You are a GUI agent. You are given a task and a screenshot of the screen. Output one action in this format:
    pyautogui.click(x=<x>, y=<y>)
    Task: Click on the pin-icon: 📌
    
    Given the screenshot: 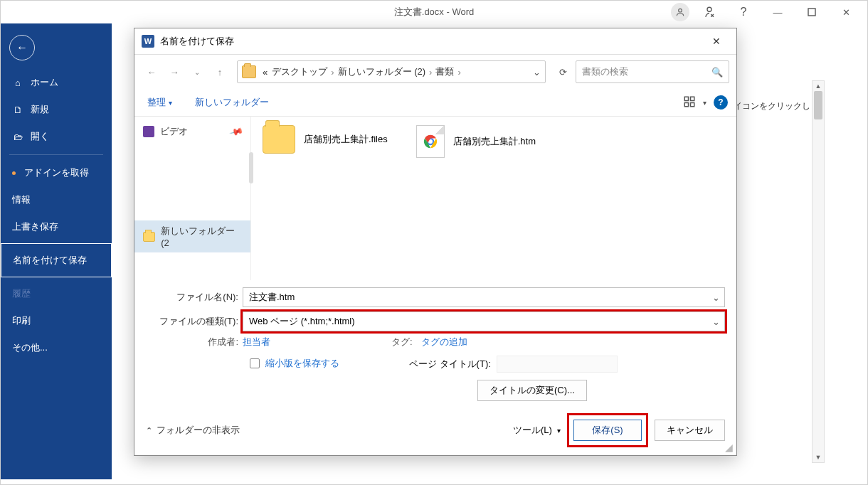 What is the action you would take?
    pyautogui.click(x=236, y=132)
    